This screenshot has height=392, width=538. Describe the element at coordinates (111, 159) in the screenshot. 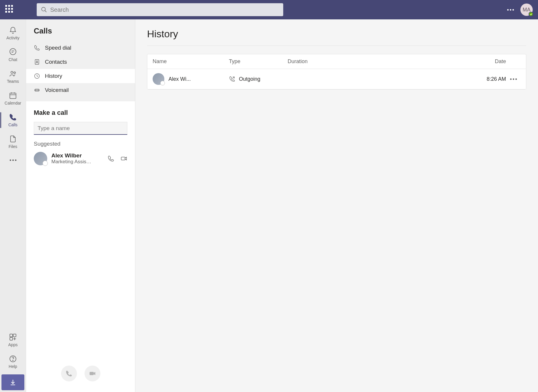

I see `phone-icon` at that location.